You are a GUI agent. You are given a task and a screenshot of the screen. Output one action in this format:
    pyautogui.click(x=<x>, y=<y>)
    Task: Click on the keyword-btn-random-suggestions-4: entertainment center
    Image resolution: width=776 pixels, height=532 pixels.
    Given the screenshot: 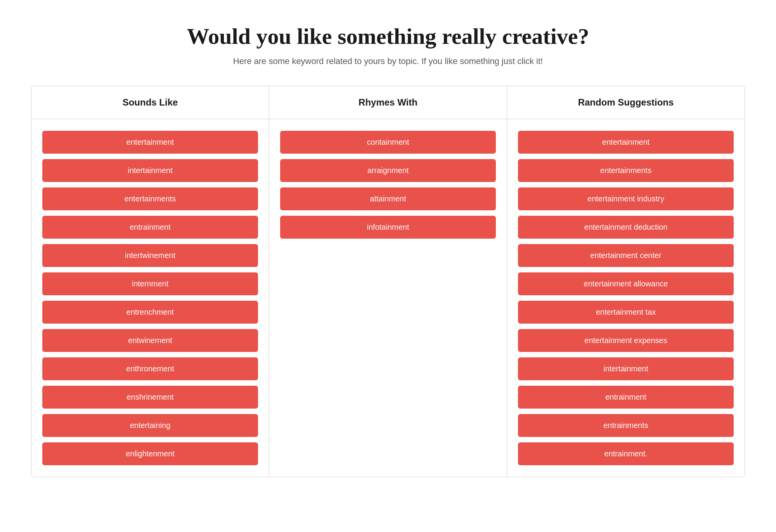 What is the action you would take?
    pyautogui.click(x=626, y=255)
    